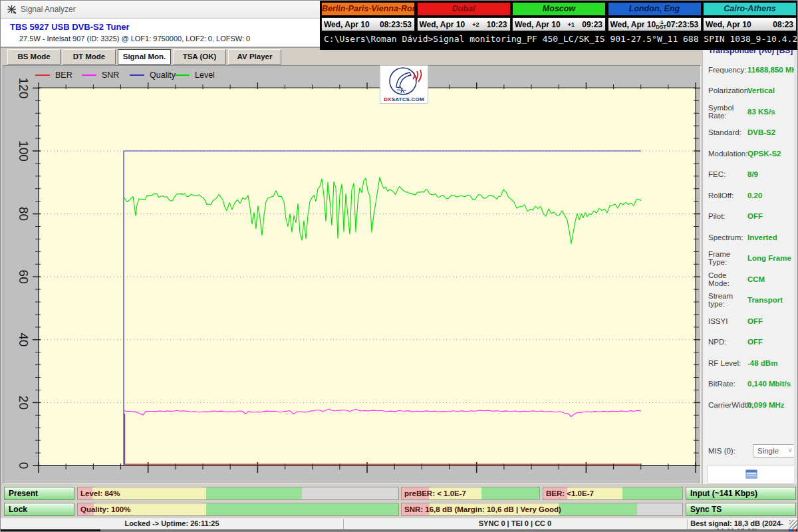 The image size is (798, 532). I want to click on clock-city-label: Berlin-Paris-Vienna-Roma, so click(368, 9).